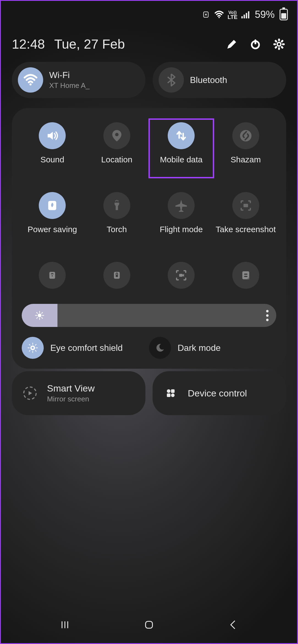  What do you see at coordinates (117, 234) in the screenshot?
I see `tile-label: Torch` at bounding box center [117, 234].